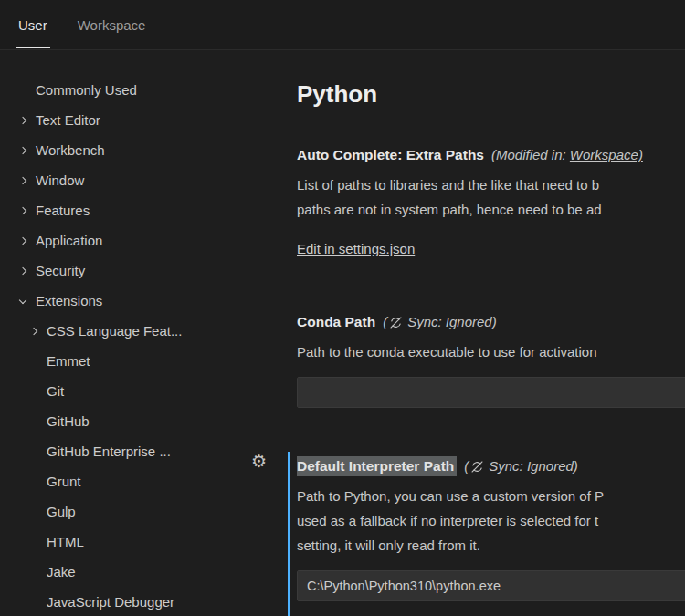 The width and height of the screenshot is (685, 616). What do you see at coordinates (60, 181) in the screenshot?
I see `sidebar-item-label: Window` at bounding box center [60, 181].